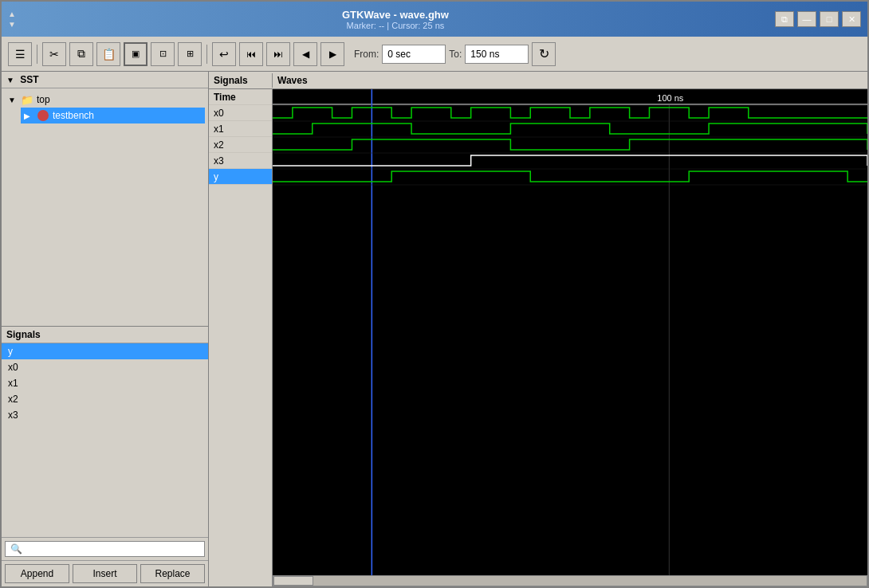 The height and width of the screenshot is (588, 869). I want to click on sst-panel: ▼ SST ▼ 📁 top ▶ testbench, so click(105, 199).